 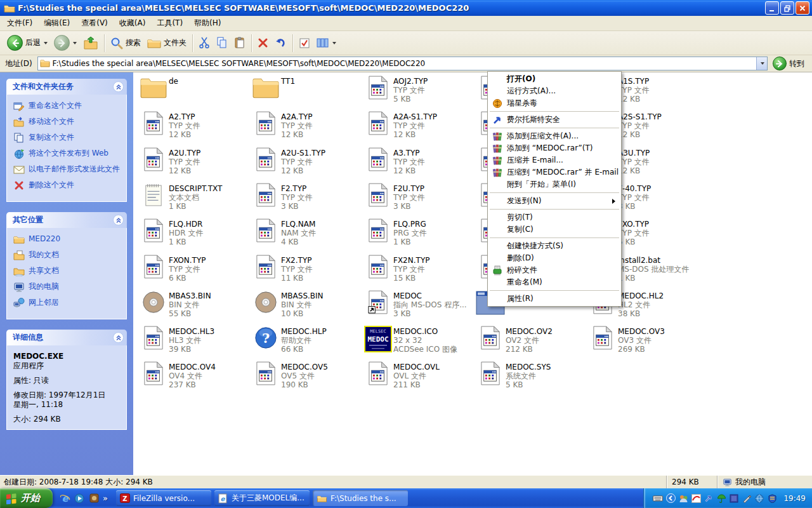 I want to click on file-tile: MEDOC指向 MS-DOS 程序...3 KB, so click(x=419, y=307).